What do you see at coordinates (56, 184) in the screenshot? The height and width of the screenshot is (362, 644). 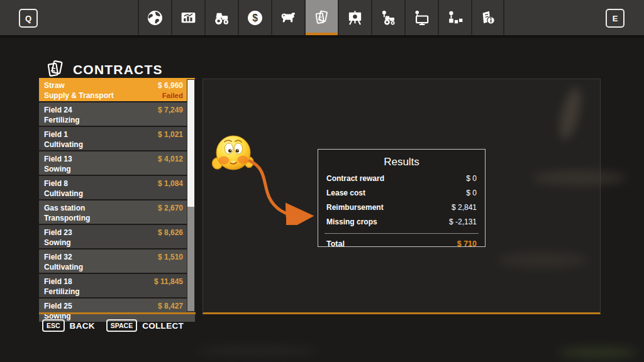 I see `contract-name: Field 8` at bounding box center [56, 184].